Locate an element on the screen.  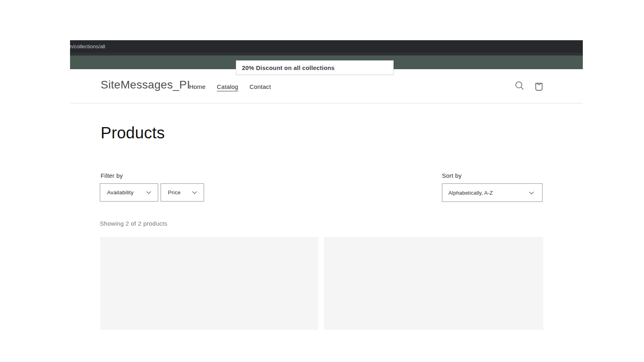
sort-dropdown: Alphabetically, A-Z is located at coordinates (492, 193).